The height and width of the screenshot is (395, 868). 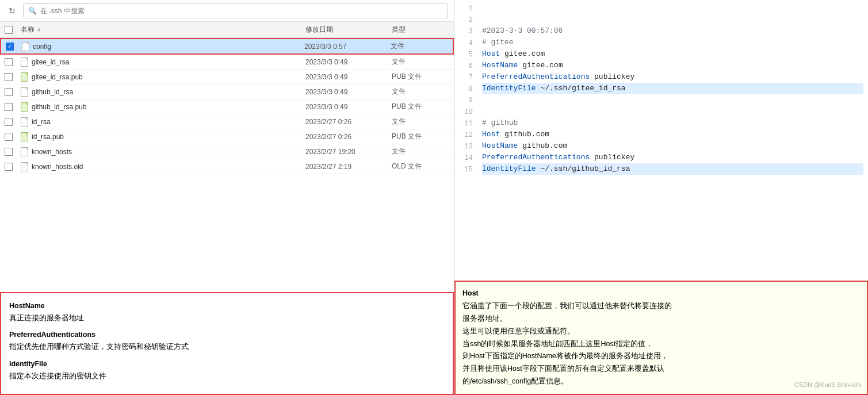 I want to click on header-name: 名称 ∧, so click(x=163, y=30).